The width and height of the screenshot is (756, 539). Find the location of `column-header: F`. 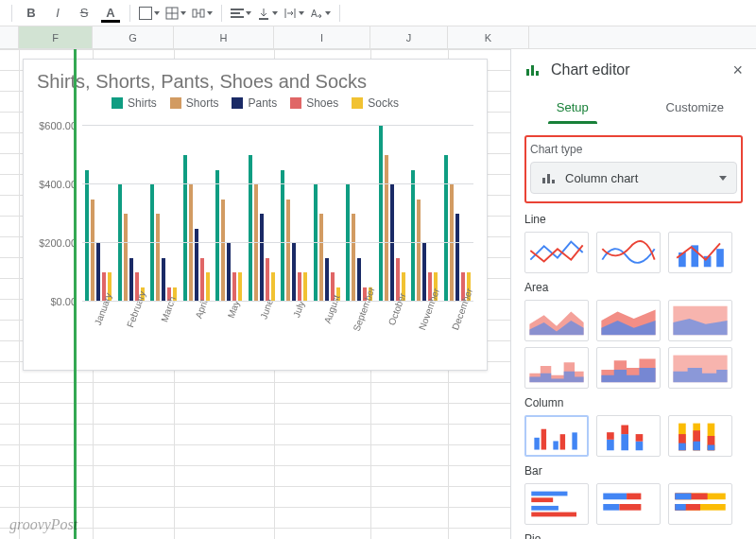

column-header: F is located at coordinates (56, 38).